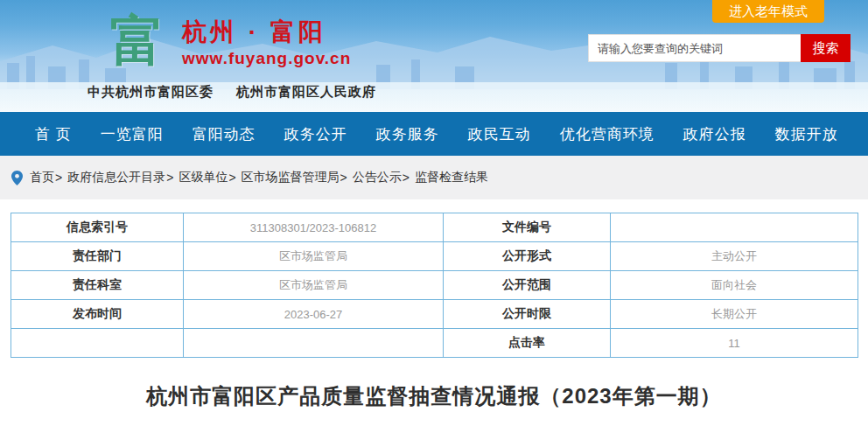 The height and width of the screenshot is (426, 868). Describe the element at coordinates (735, 315) in the screenshot. I see `open-period-value: 长期公开` at that location.